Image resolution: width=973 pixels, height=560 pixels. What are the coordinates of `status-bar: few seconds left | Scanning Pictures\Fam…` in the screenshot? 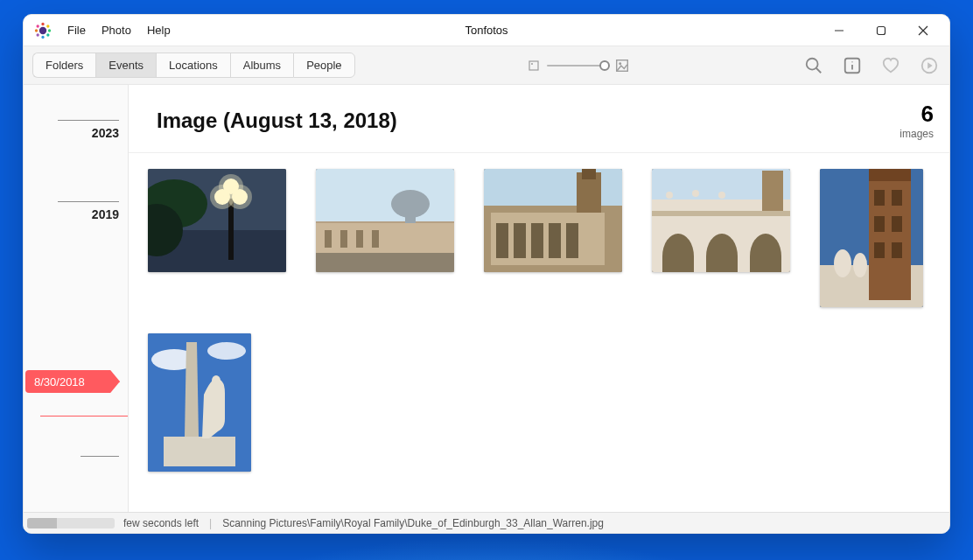 It's located at (486, 522).